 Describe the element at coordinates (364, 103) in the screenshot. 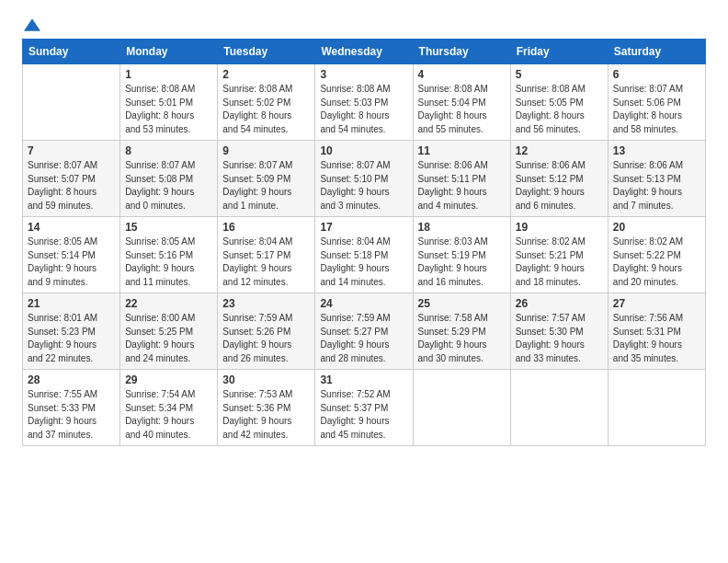

I see `week-row-1: 1Sunrise: 8:08 AM Sunset: 5:01 PM Daylig…` at that location.